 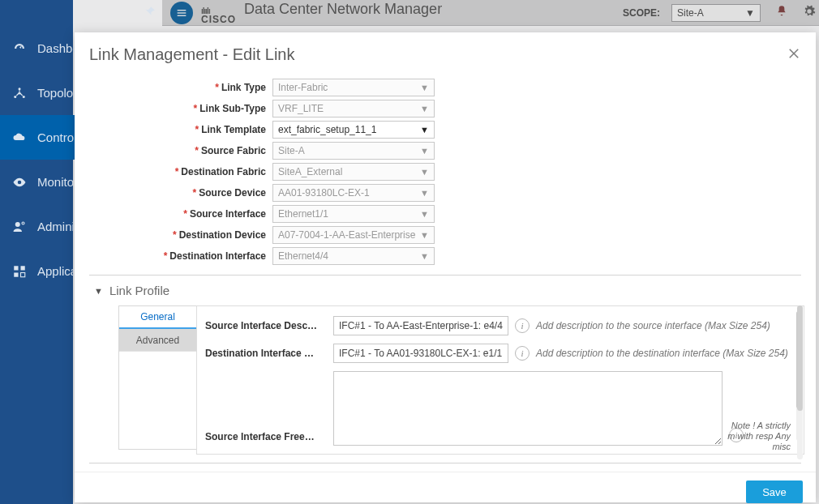 I want to click on topbar: ılıılıCISCO Data Center Network Manager …, so click(x=491, y=13).